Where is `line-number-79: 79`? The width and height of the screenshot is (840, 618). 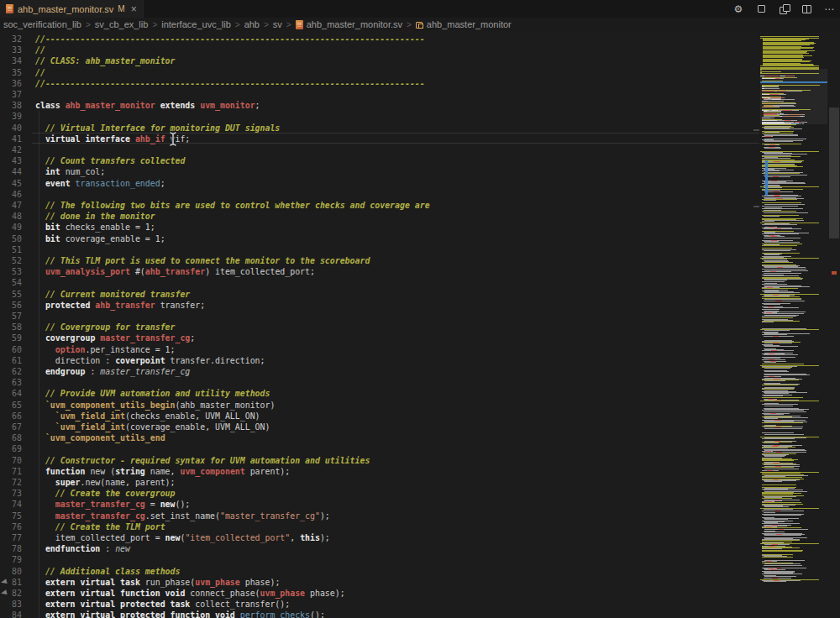 line-number-79: 79 is located at coordinates (11, 559).